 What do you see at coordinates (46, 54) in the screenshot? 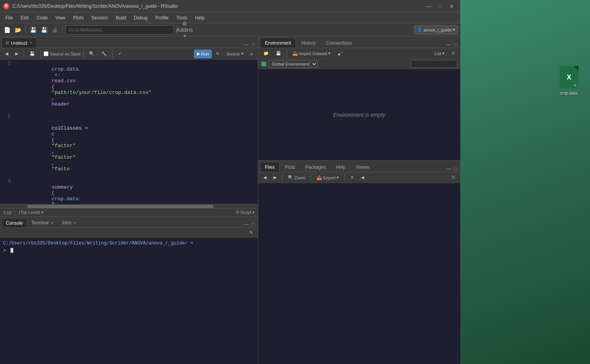
I see `source-on-save-checkbox` at bounding box center [46, 54].